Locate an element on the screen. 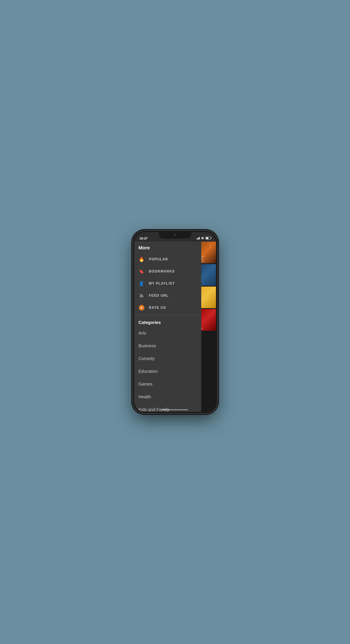 This screenshot has width=350, height=644. category-item-comedy: Comedy is located at coordinates (168, 358).